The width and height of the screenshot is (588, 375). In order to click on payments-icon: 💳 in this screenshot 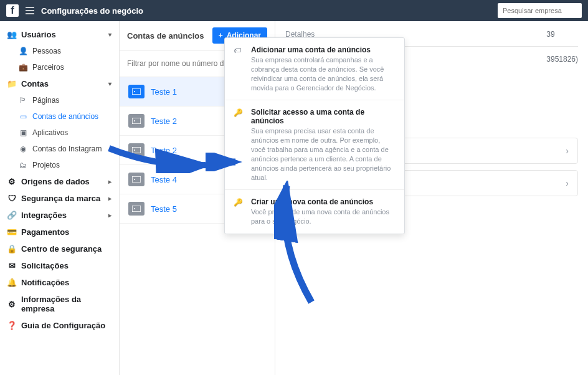, I will do `click(12, 232)`.